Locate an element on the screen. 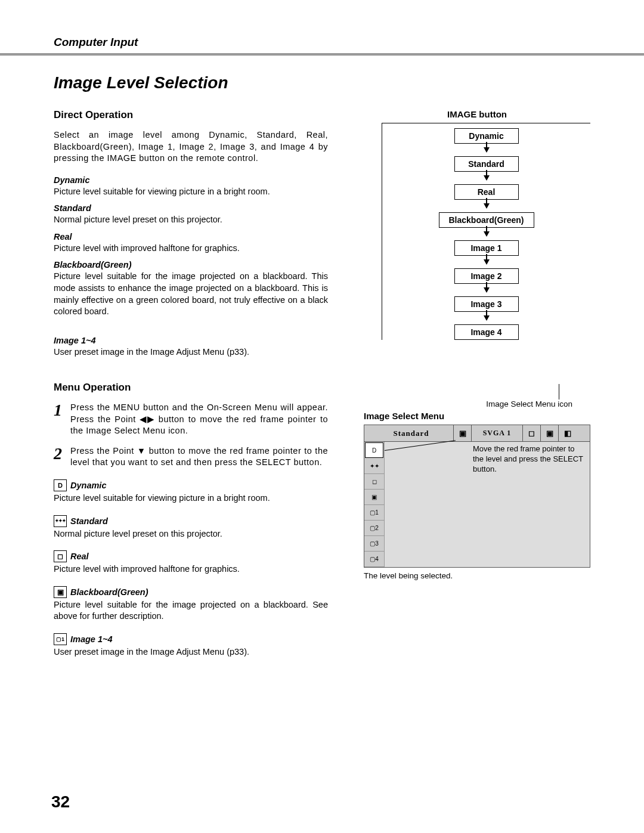 The image size is (644, 833). dynamic-icon: D is located at coordinates (60, 485).